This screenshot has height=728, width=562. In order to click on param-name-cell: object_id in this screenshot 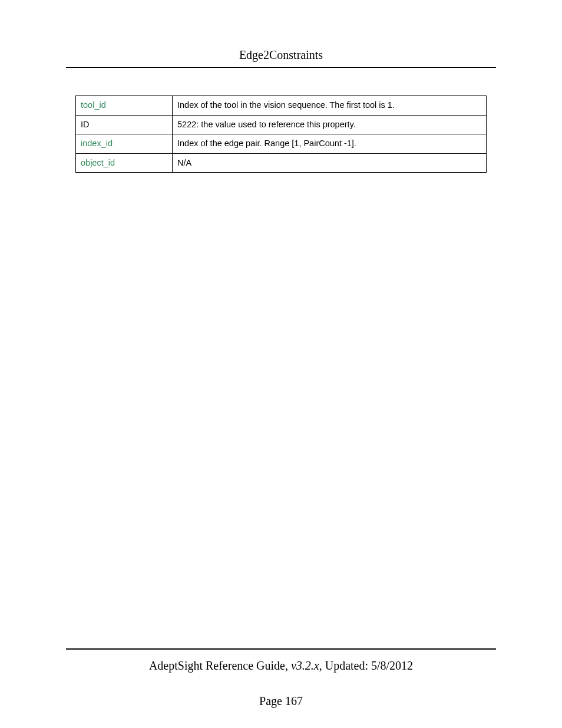, I will do `click(124, 163)`.